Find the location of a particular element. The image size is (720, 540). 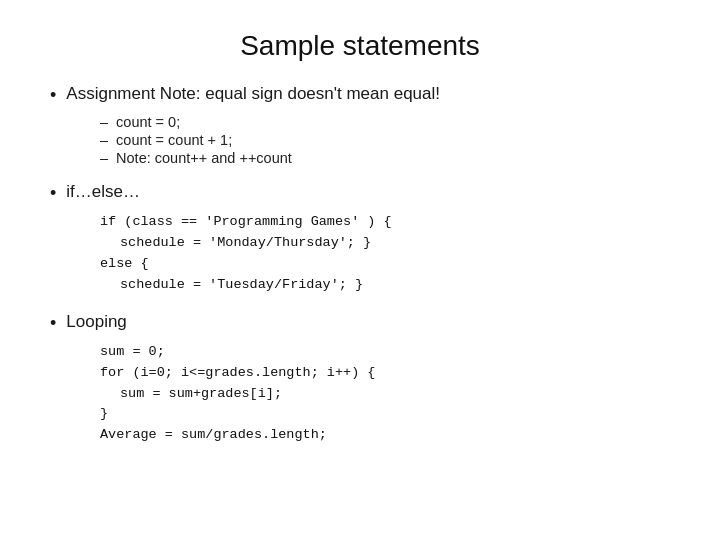

bullet-item-looping: • Looping is located at coordinates (360, 323).